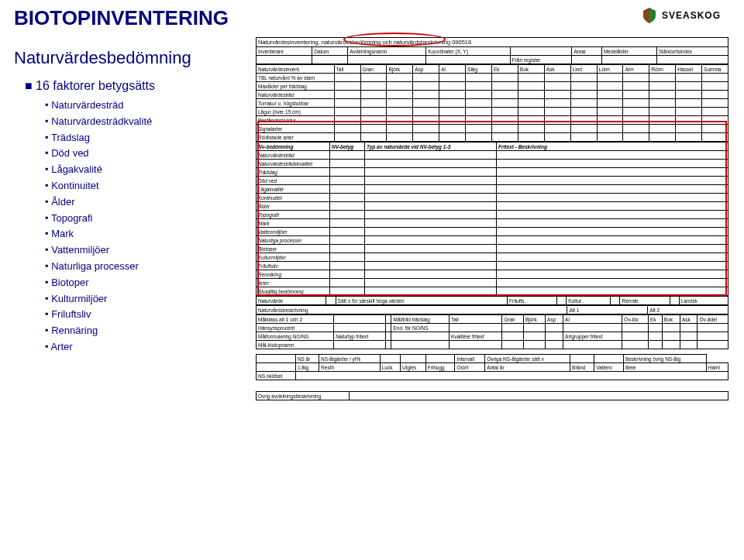  What do you see at coordinates (350, 367) in the screenshot?
I see `cell: Resth` at bounding box center [350, 367].